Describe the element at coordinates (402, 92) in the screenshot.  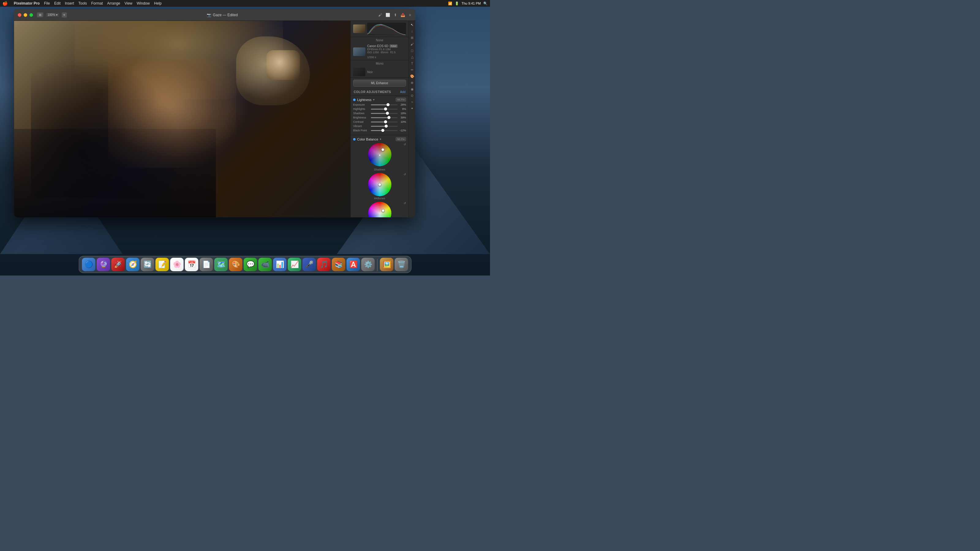
I see `adj-add-button: Add` at that location.